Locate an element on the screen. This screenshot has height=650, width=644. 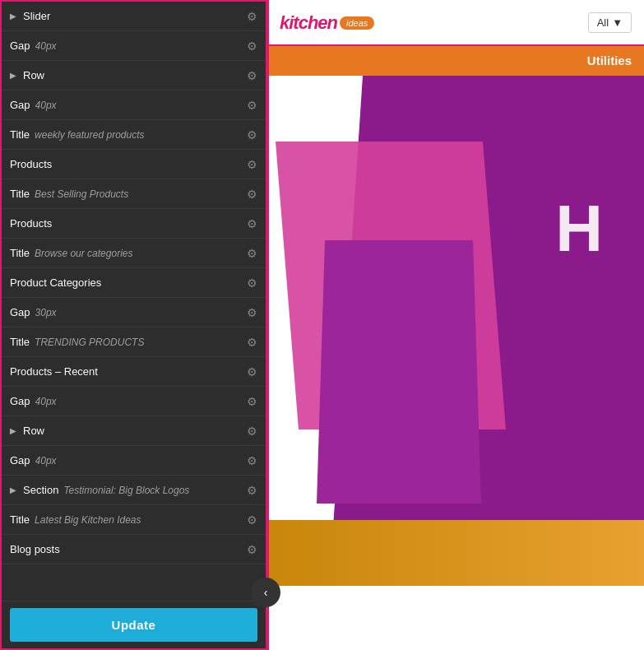
utilities-label: Utilities is located at coordinates (609, 61).